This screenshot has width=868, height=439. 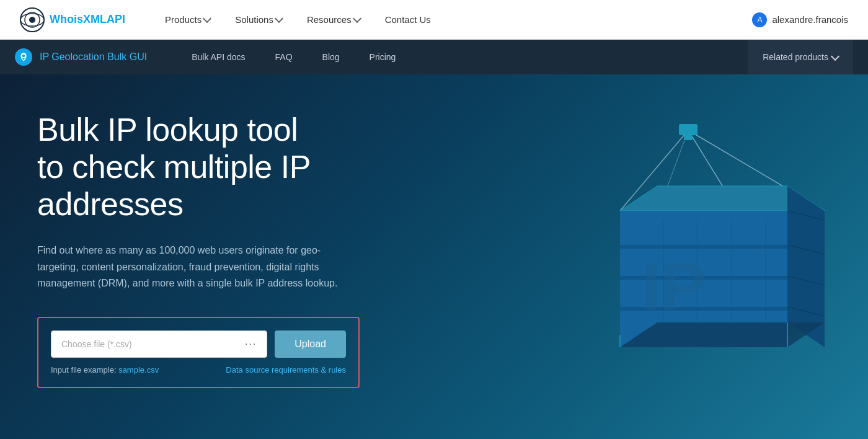 I want to click on upload-button: Upload, so click(x=310, y=344).